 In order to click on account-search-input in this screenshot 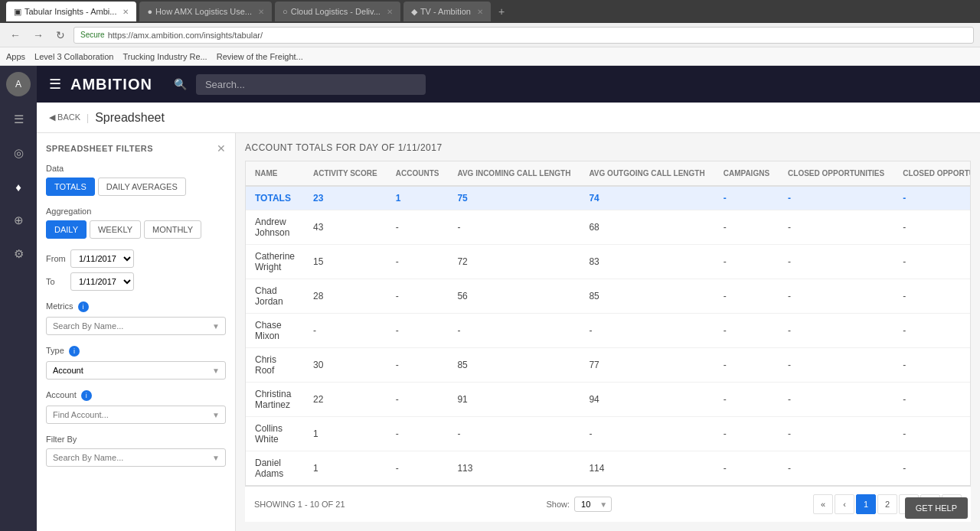, I will do `click(136, 415)`.